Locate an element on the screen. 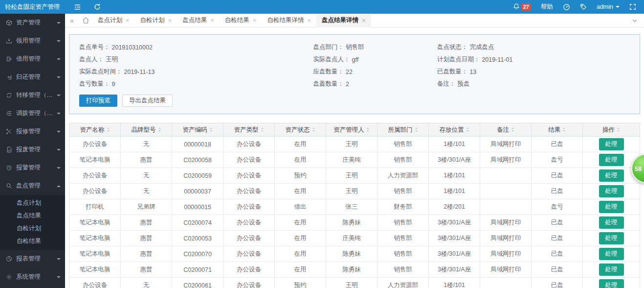  sidebar-toggle-icon is located at coordinates (77, 7).